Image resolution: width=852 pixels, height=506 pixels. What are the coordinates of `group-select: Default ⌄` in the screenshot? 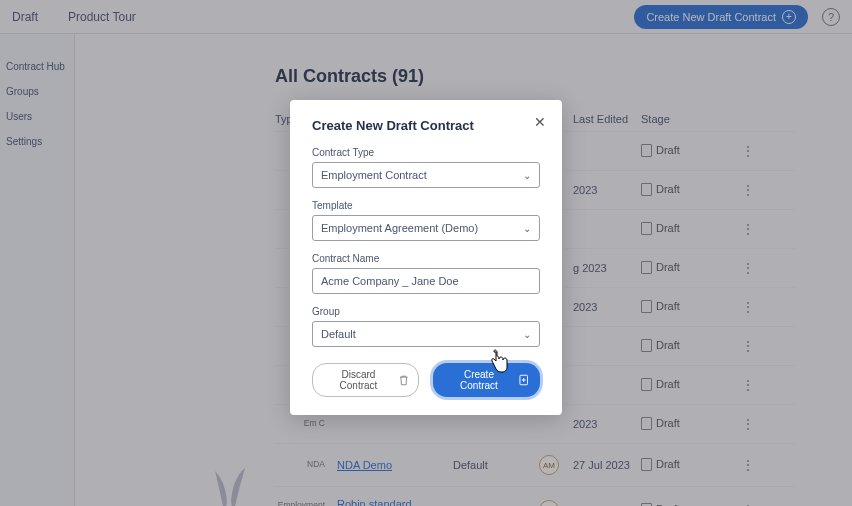 It's located at (426, 334).